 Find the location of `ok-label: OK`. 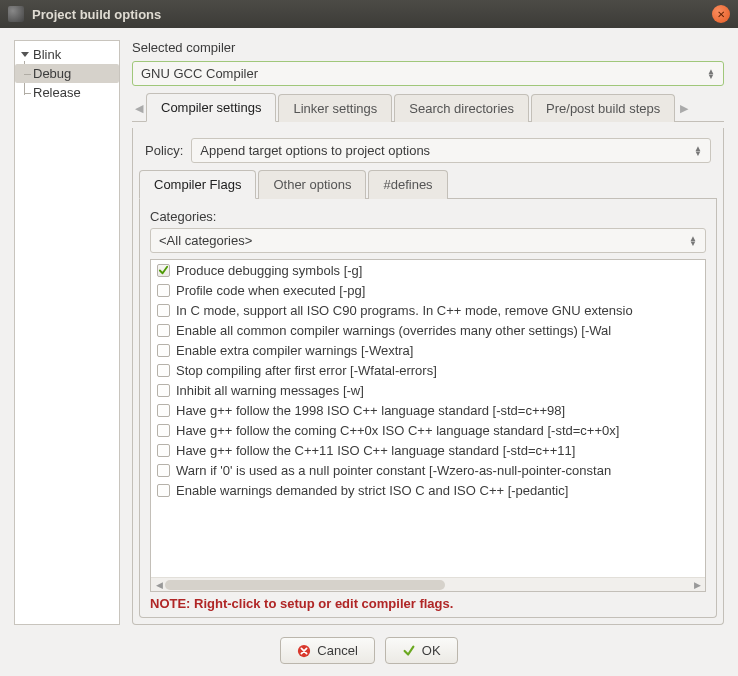

ok-label: OK is located at coordinates (432, 650).